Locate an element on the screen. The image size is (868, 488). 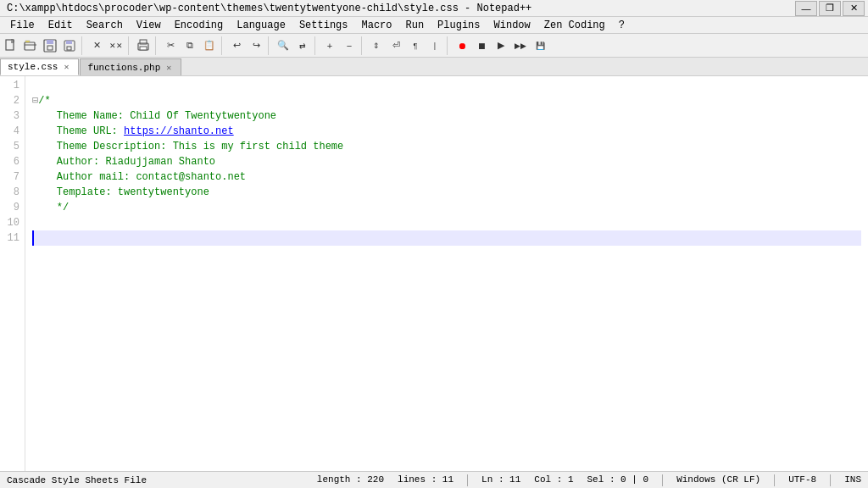
find-button: 🔍 is located at coordinates (283, 46).